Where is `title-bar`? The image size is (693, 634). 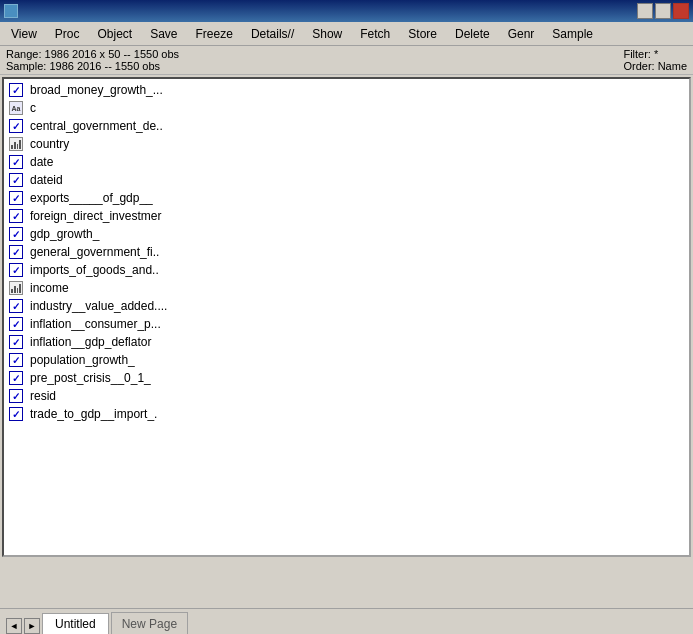 title-bar is located at coordinates (346, 11).